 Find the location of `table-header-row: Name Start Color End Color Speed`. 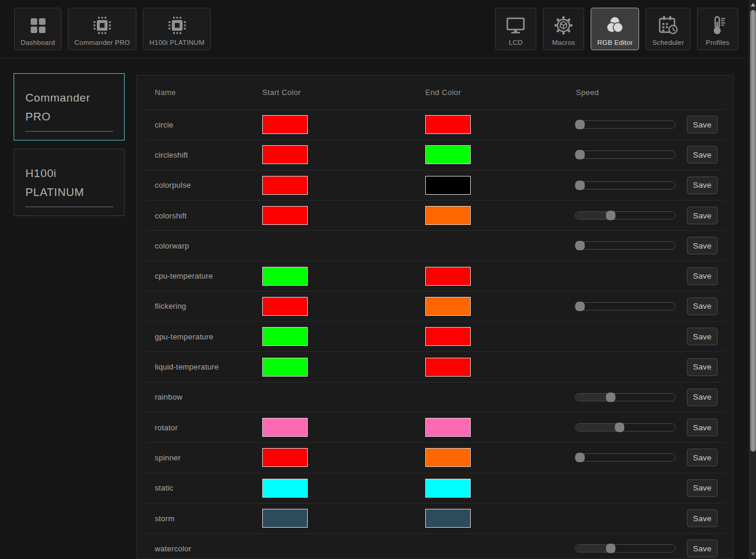

table-header-row: Name Start Color End Color Speed is located at coordinates (435, 93).